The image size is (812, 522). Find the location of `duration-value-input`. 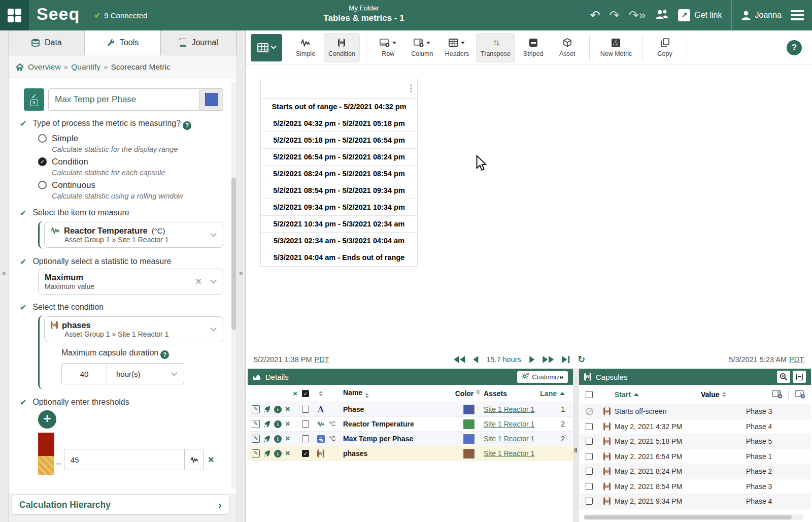

duration-value-input is located at coordinates (84, 374).